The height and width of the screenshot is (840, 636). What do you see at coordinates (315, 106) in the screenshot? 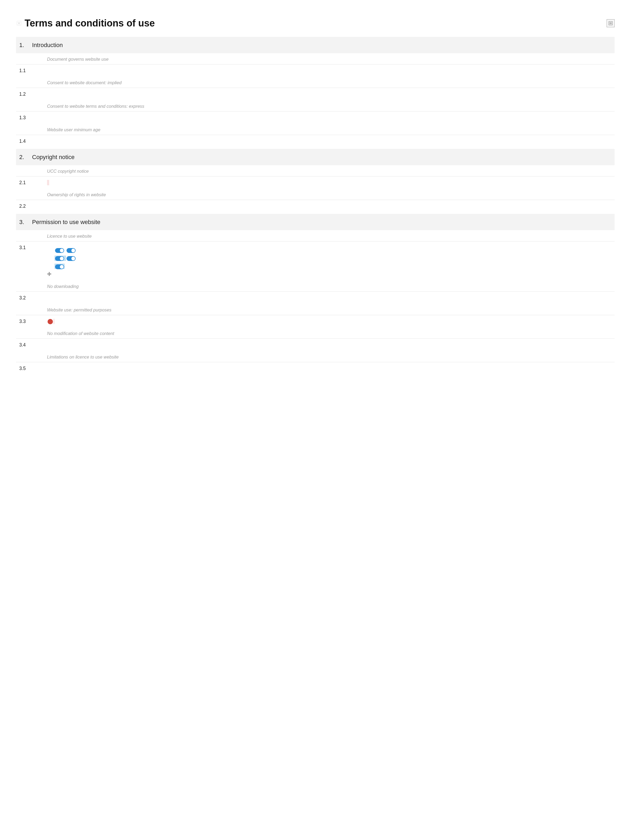
I see `note-row: Consent to website terms and conditions:…` at bounding box center [315, 106].